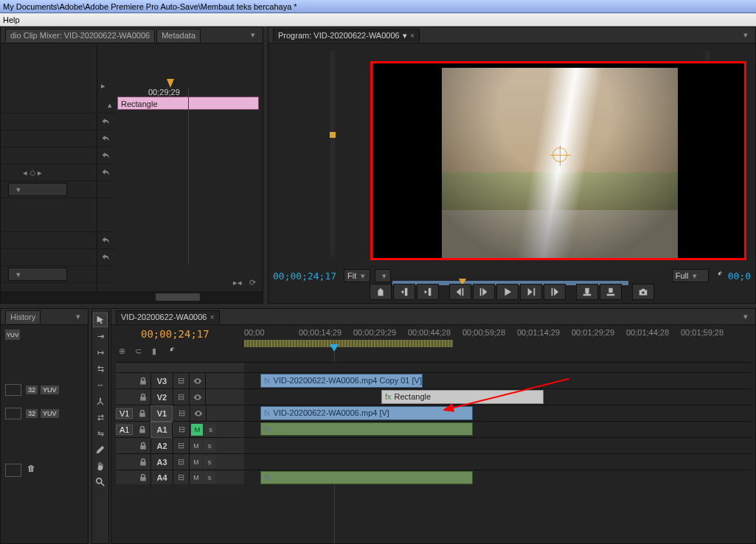 Image resolution: width=756 pixels, height=544 pixels. Describe the element at coordinates (162, 381) in the screenshot. I see `track-label: V3` at that location.